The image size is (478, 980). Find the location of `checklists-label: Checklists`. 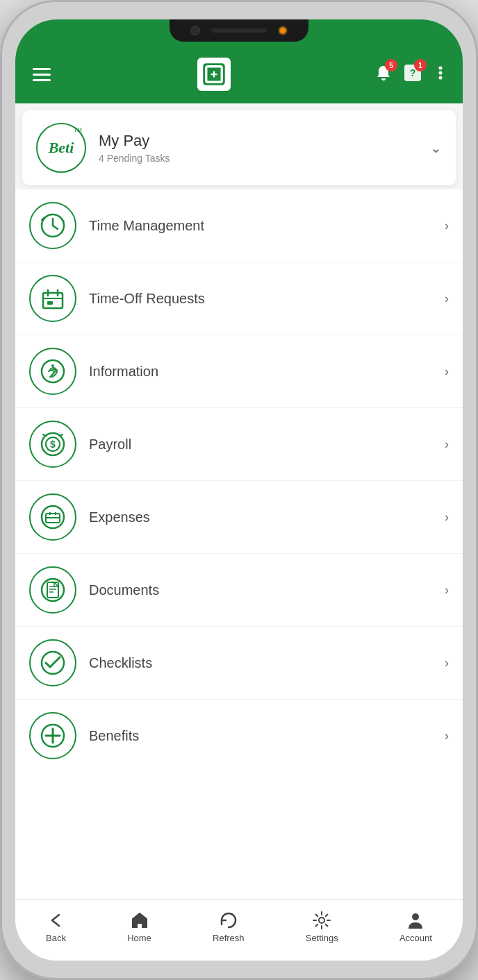

checklists-label: Checklists is located at coordinates (267, 664).